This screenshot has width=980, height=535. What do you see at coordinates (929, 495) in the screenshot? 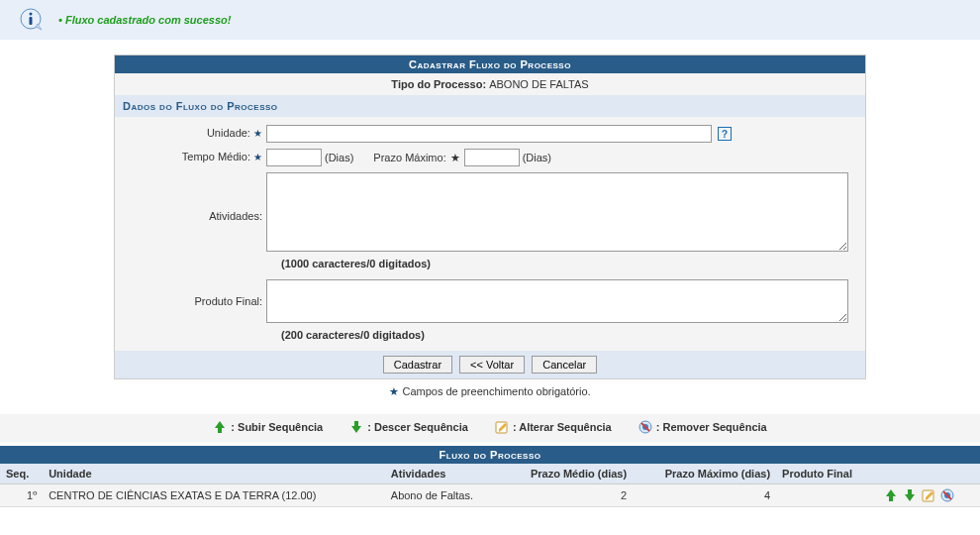
I see `cell-actions` at bounding box center [929, 495].